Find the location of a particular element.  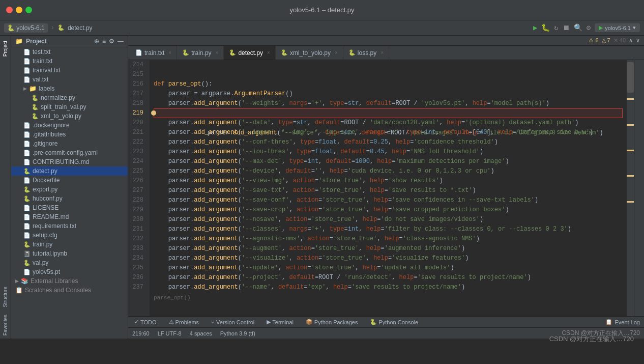

tree-item-split-train: 🐍 split_train_val.py is located at coordinates (69, 107).